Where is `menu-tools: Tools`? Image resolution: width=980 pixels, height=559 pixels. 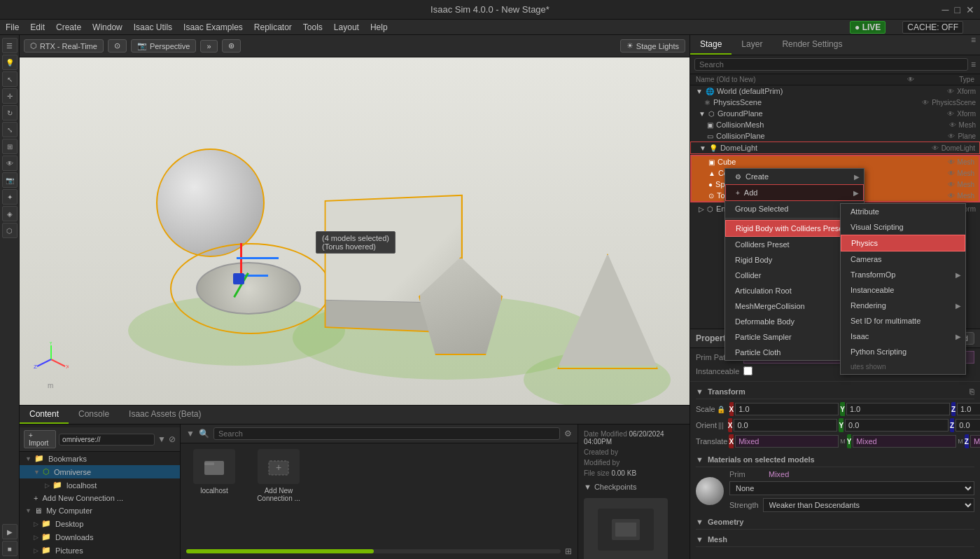 menu-tools: Tools is located at coordinates (313, 27).